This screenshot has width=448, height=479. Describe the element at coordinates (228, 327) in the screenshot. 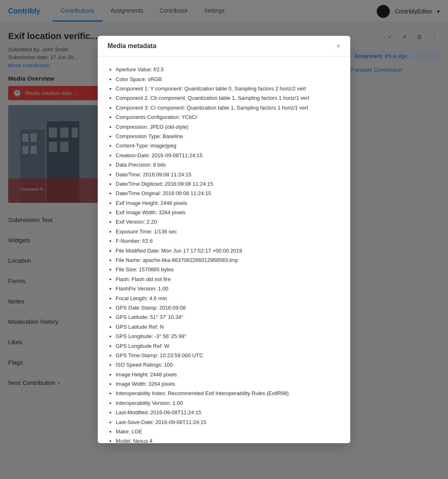

I see `metadata-item: GPS Latitude Ref: N` at that location.